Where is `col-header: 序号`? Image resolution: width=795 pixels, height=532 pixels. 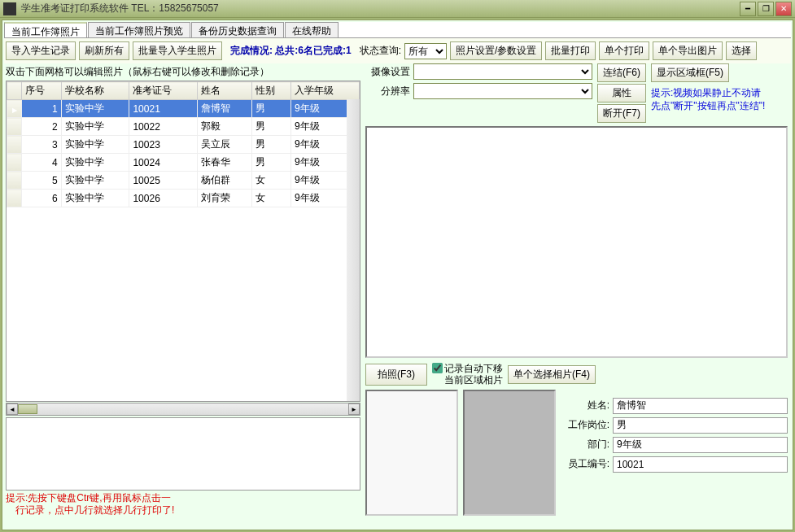
col-header: 序号 is located at coordinates (42, 91).